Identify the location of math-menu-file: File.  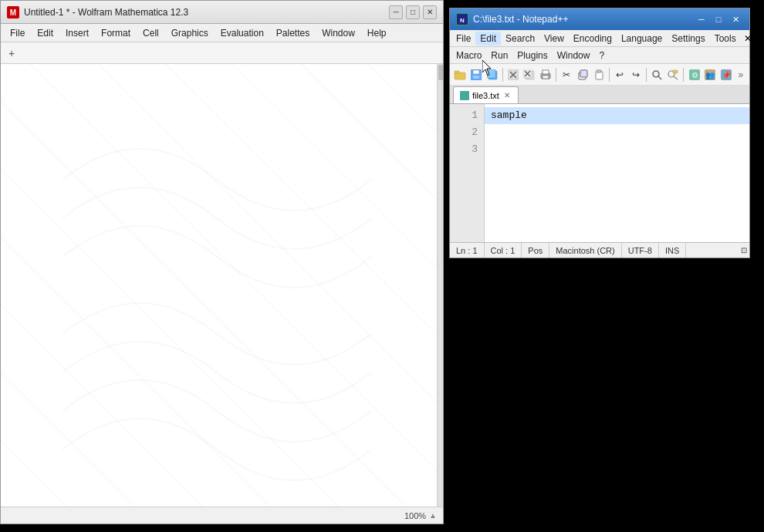
(17, 33).